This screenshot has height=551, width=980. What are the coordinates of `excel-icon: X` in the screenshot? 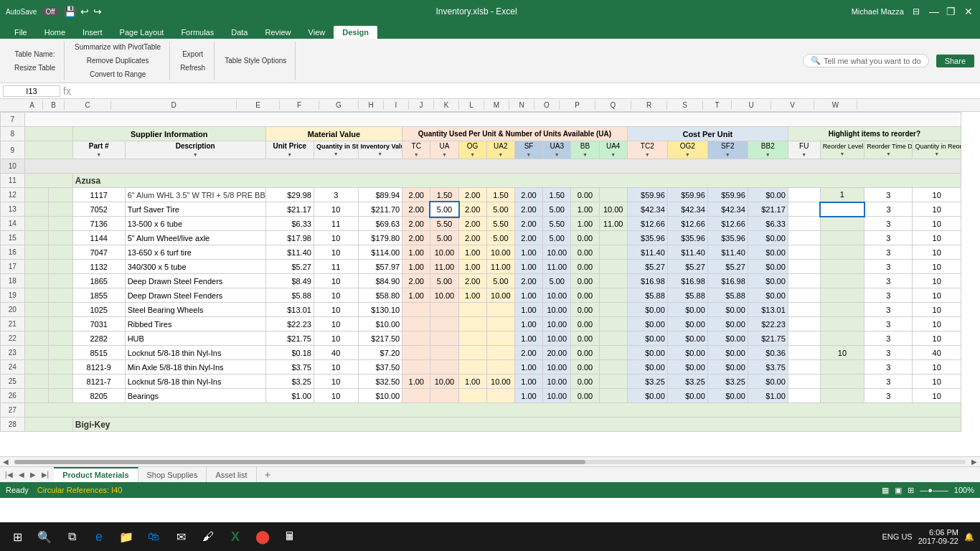 It's located at (235, 537).